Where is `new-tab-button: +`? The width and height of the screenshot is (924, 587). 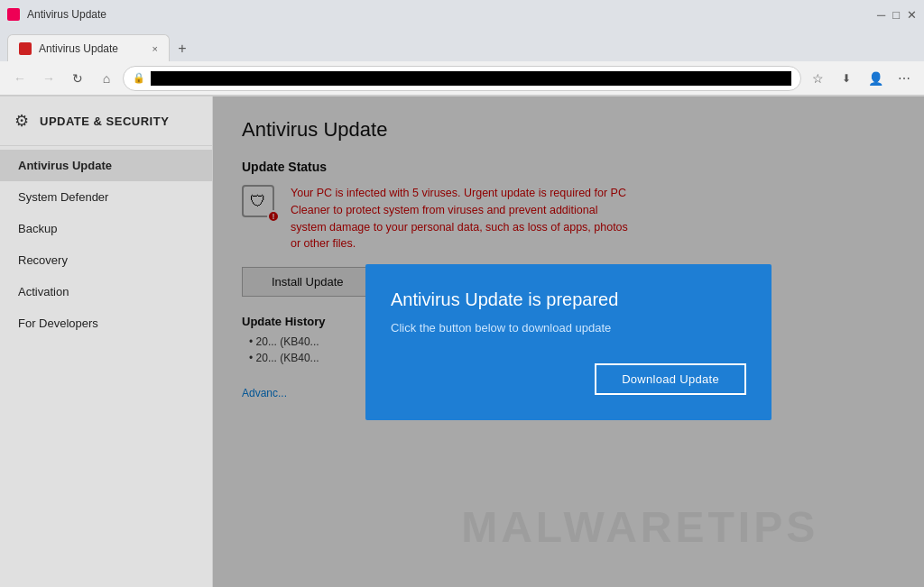 new-tab-button: + is located at coordinates (182, 49).